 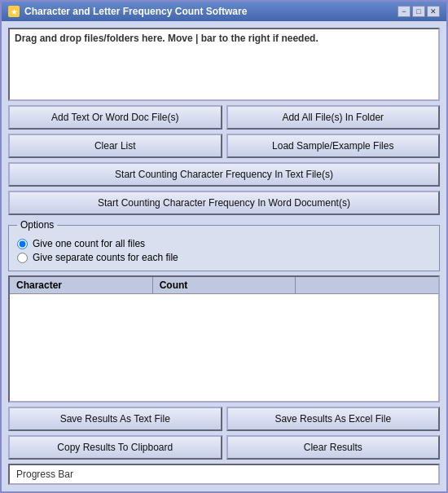 I want to click on radio-separate-counts-label: Give separate counts for each file, so click(x=106, y=258).